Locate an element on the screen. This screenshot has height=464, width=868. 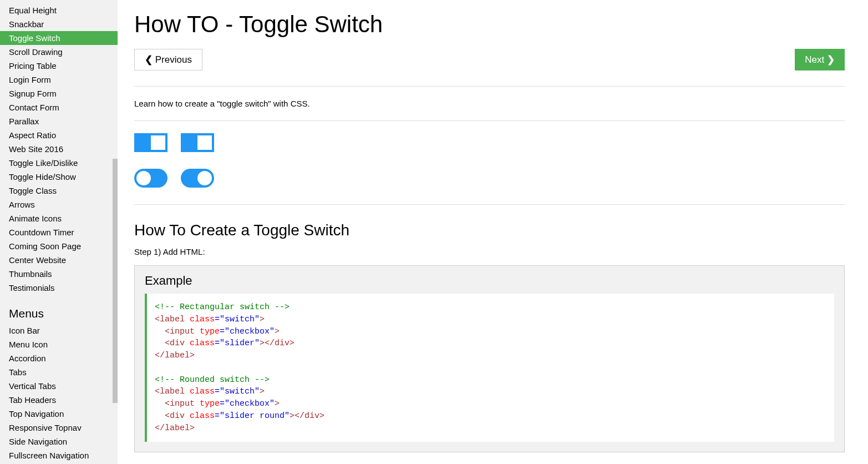
sidebar-item-fullscreen-navigation: Fullscreen Navigation is located at coordinates (59, 455).